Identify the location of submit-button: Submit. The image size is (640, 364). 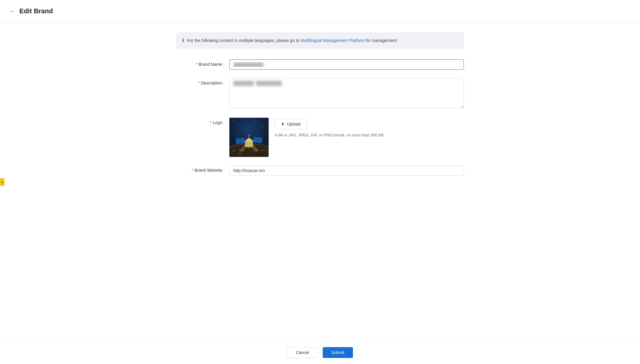
(338, 353).